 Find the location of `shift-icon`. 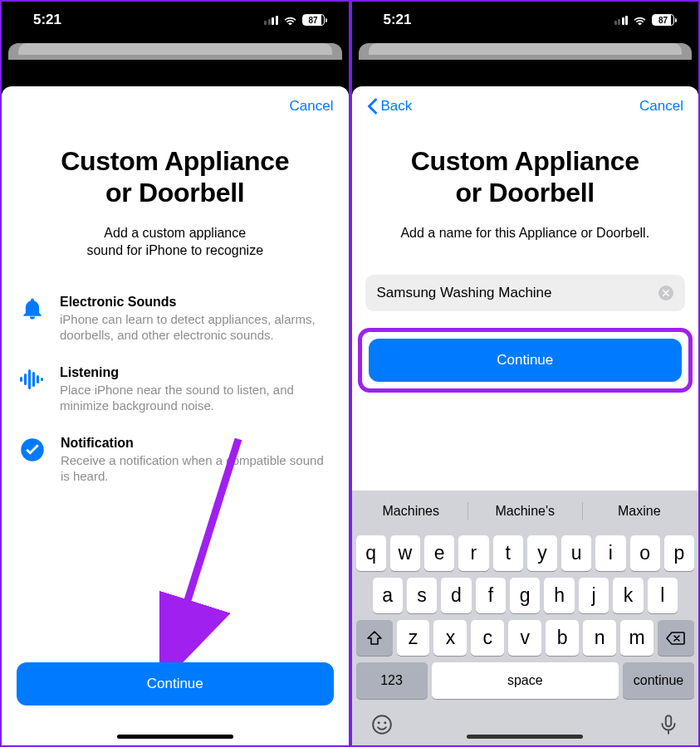

shift-icon is located at coordinates (374, 638).